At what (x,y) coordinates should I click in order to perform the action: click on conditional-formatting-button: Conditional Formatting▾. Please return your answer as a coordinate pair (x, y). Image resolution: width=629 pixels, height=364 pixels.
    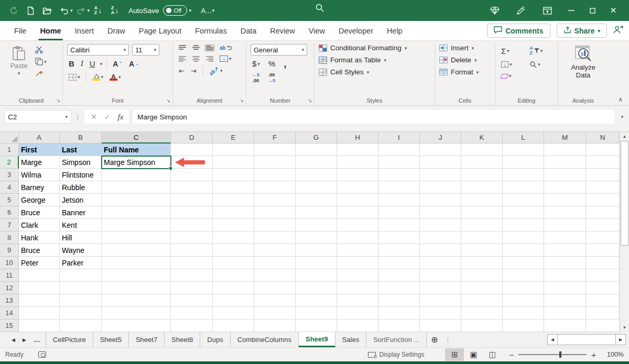
    Looking at the image, I should click on (374, 48).